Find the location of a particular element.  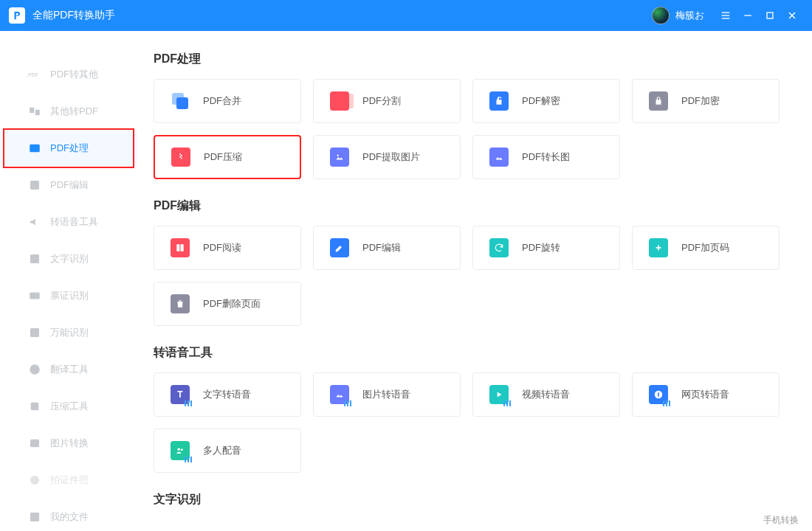

card-pdf-rotate: PDF旋转 is located at coordinates (546, 248).